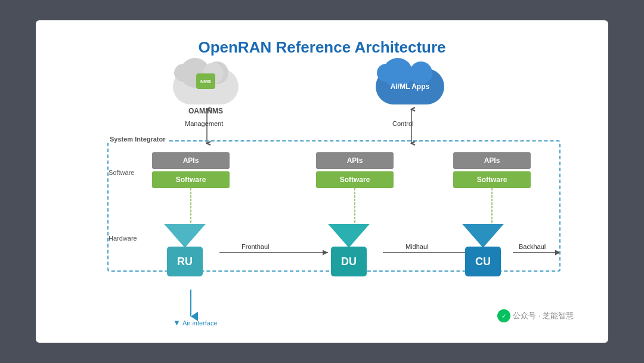  What do you see at coordinates (492, 180) in the screenshot?
I see `cu-sw-box: Software` at bounding box center [492, 180].